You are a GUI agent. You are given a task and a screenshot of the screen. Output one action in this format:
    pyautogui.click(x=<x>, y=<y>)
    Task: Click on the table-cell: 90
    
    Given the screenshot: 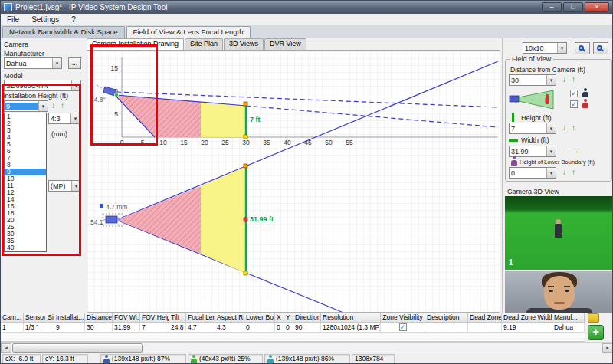 What is the action you would take?
    pyautogui.click(x=307, y=328)
    